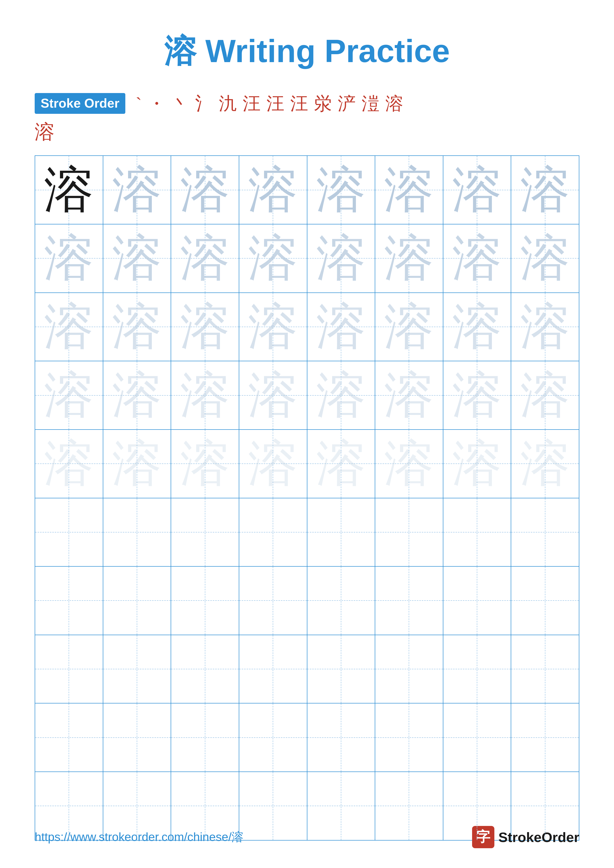 This screenshot has height=868, width=614. What do you see at coordinates (205, 327) in the screenshot?
I see `grid-cell-3-3: 溶` at bounding box center [205, 327].